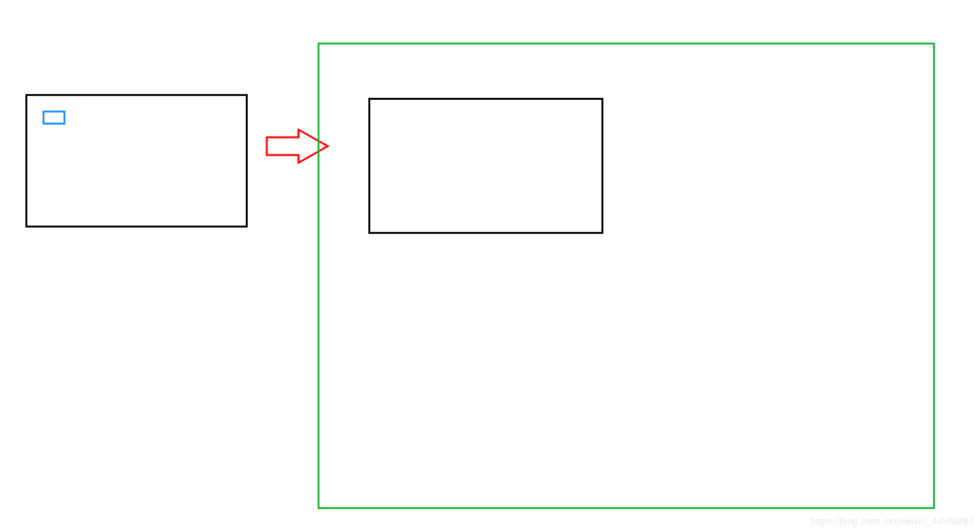 The height and width of the screenshot is (530, 980). What do you see at coordinates (486, 166) in the screenshot?
I see `big-highlight-box` at bounding box center [486, 166].